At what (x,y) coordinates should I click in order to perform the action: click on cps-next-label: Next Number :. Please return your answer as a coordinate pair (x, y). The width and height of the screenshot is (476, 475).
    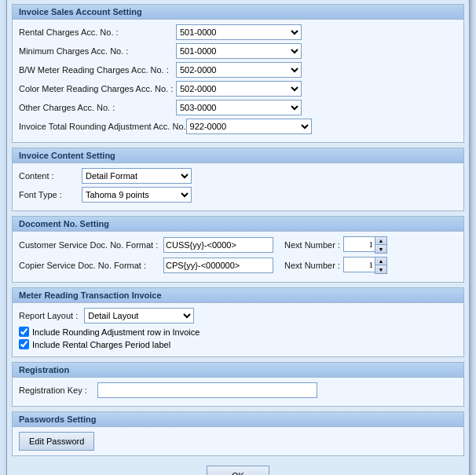
    Looking at the image, I should click on (313, 265).